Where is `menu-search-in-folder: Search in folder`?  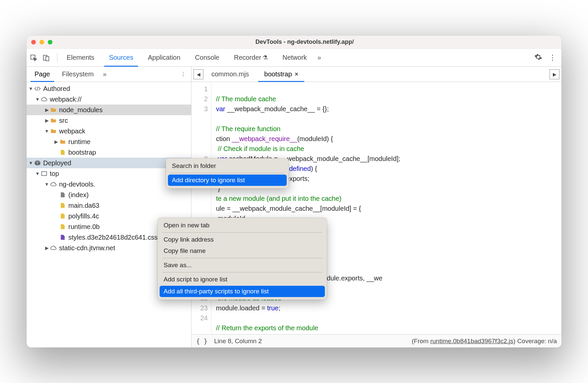 menu-search-in-folder: Search in folder is located at coordinates (227, 166).